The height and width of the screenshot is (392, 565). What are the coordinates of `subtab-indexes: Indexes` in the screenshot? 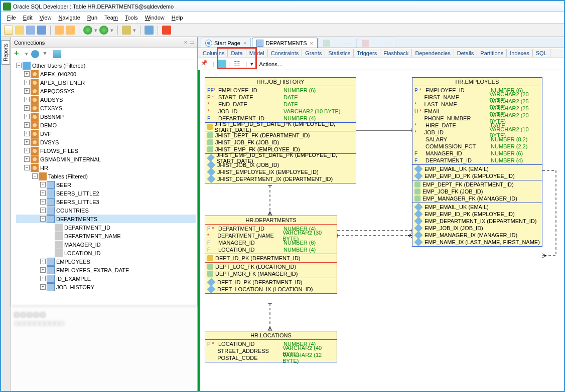 It's located at (520, 53).